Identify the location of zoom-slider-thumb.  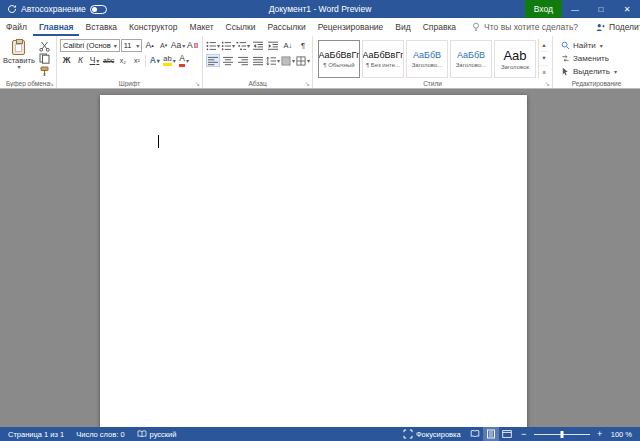
(562, 434).